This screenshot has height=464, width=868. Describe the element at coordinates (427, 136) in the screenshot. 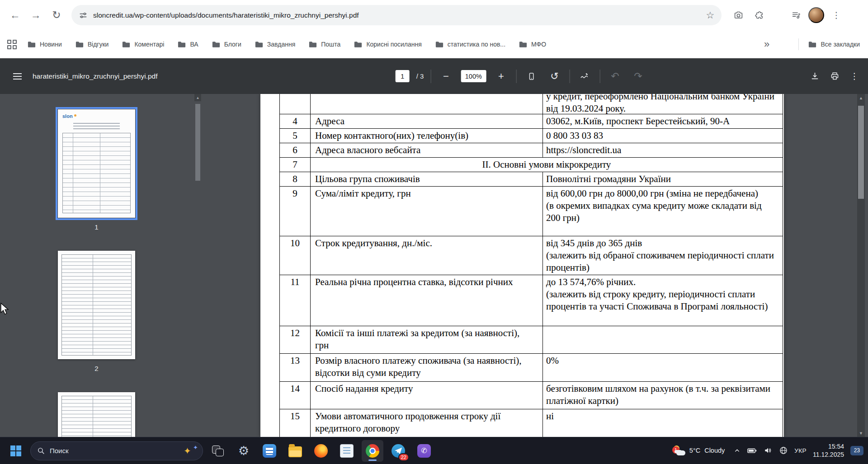

I see `row-label: Номер контактного(них) телефону(ів)` at that location.